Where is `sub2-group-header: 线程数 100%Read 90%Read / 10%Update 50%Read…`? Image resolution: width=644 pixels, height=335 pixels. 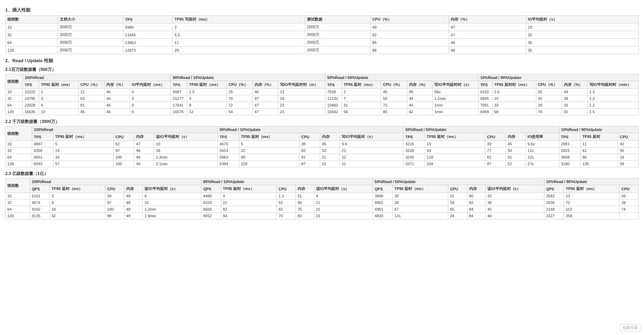
sub2-group-header: 线程数 100%Read 90%Read / 10%Update 50%Read… is located at coordinates (322, 130).